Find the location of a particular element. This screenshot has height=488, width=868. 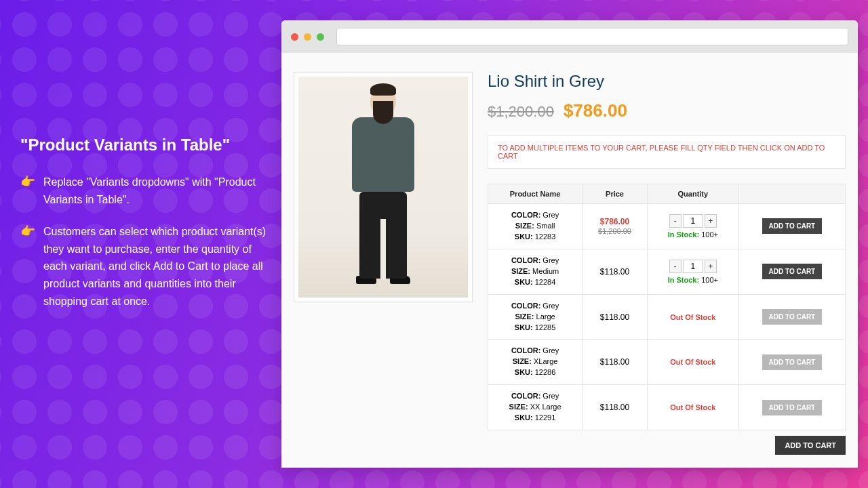

col-price: Price is located at coordinates (615, 194).